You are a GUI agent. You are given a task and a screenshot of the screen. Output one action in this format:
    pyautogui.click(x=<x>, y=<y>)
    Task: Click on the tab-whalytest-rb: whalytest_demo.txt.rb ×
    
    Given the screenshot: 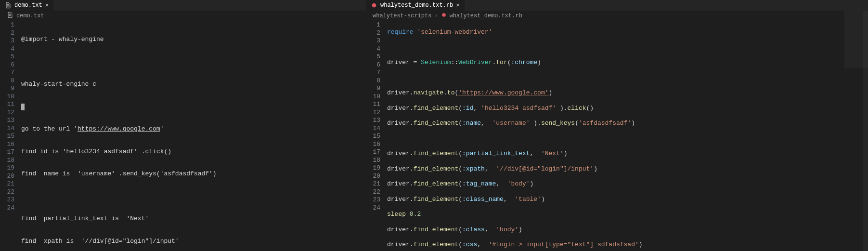 What is the action you would take?
    pyautogui.click(x=415, y=5)
    